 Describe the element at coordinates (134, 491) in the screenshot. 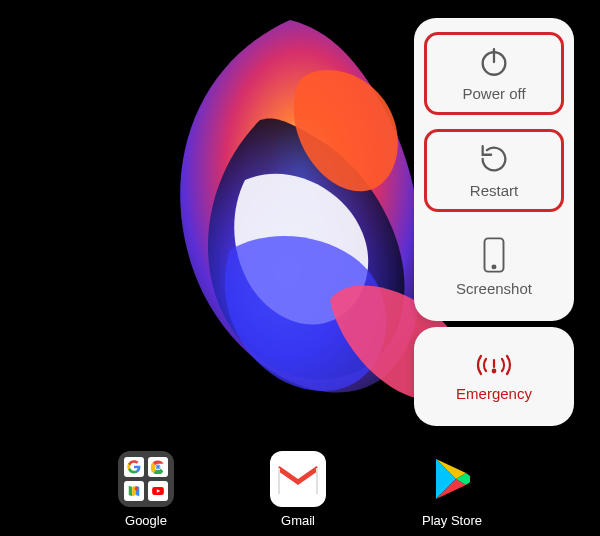

I see `maps-icon` at that location.